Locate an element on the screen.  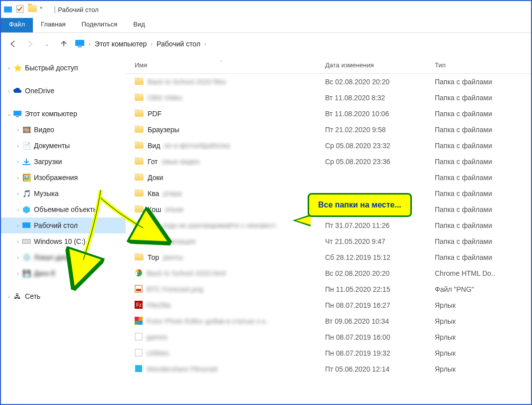
breadcrumb-current: Рабочий стол is located at coordinates (178, 44).